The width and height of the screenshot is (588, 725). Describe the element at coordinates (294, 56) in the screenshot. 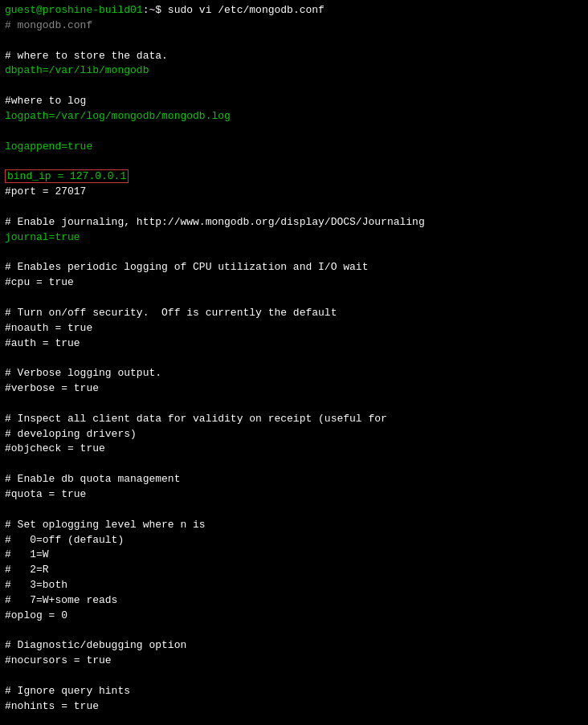

I see `line-comment-where: # where to store the data.` at that location.